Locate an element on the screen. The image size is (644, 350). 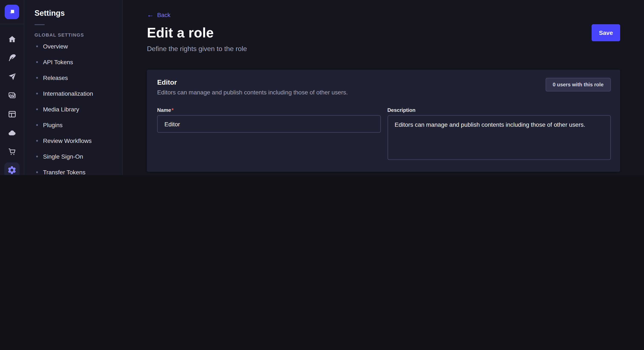
users-with-role-badge: 0 users with this role is located at coordinates (578, 85).